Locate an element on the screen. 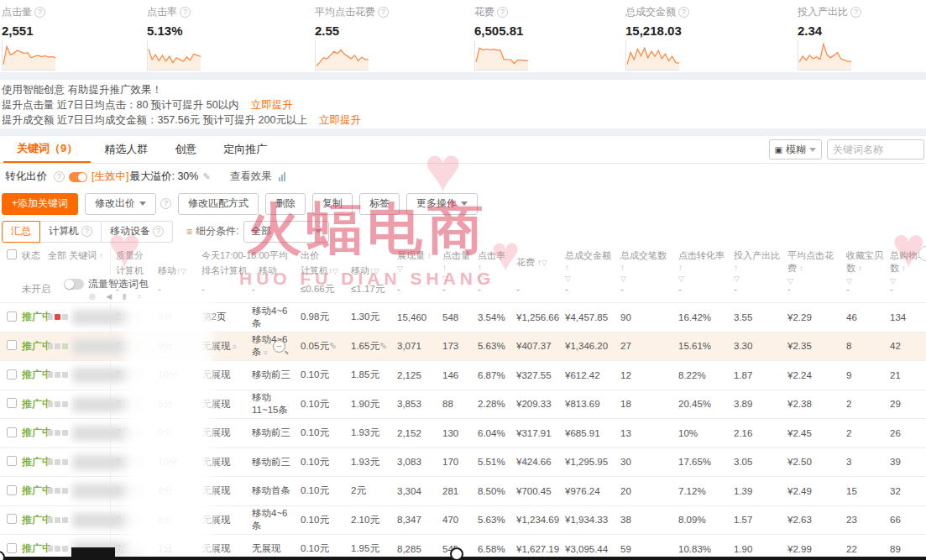 The height and width of the screenshot is (560, 926). header-bid-group: 出价 is located at coordinates (344, 255).